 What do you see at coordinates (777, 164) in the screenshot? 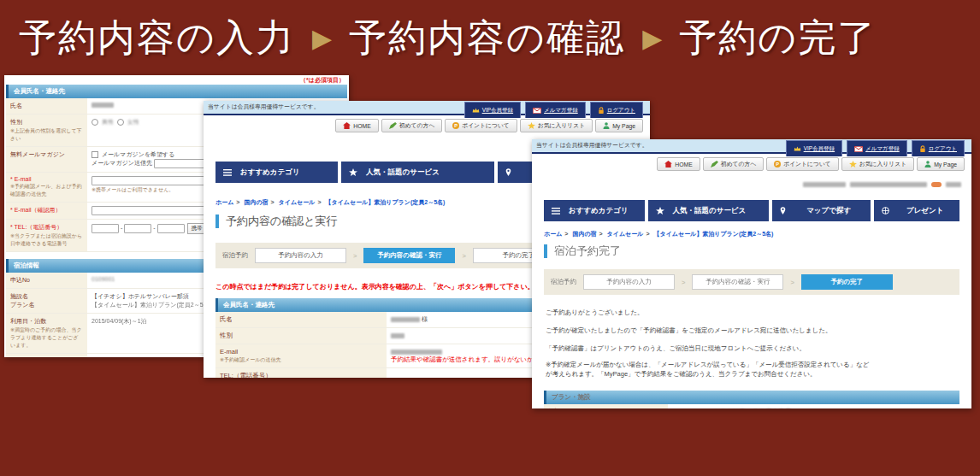
I see `svg-text: P` at bounding box center [777, 164].